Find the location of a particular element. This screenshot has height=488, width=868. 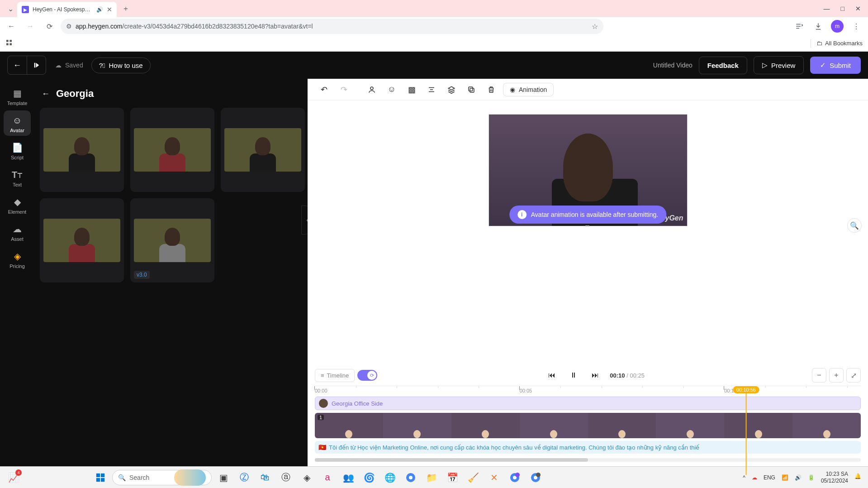

nav-script: 📄 Script is located at coordinates (17, 150).